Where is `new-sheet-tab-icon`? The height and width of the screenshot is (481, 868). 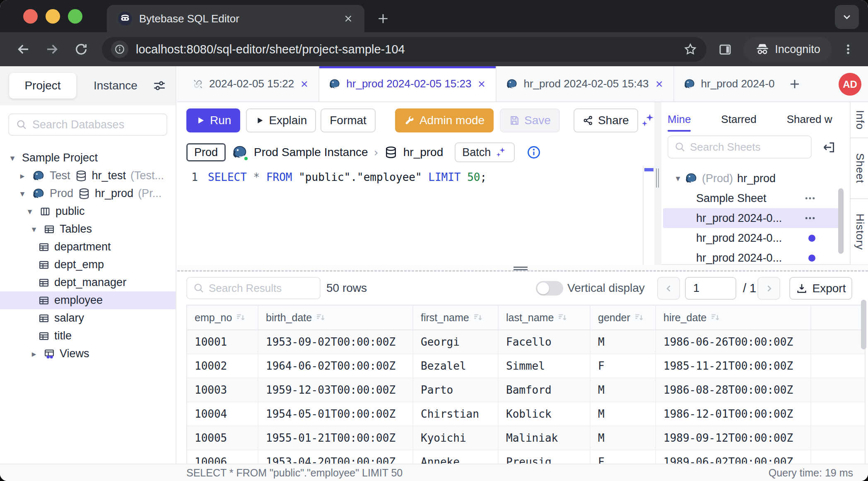 new-sheet-tab-icon is located at coordinates (795, 84).